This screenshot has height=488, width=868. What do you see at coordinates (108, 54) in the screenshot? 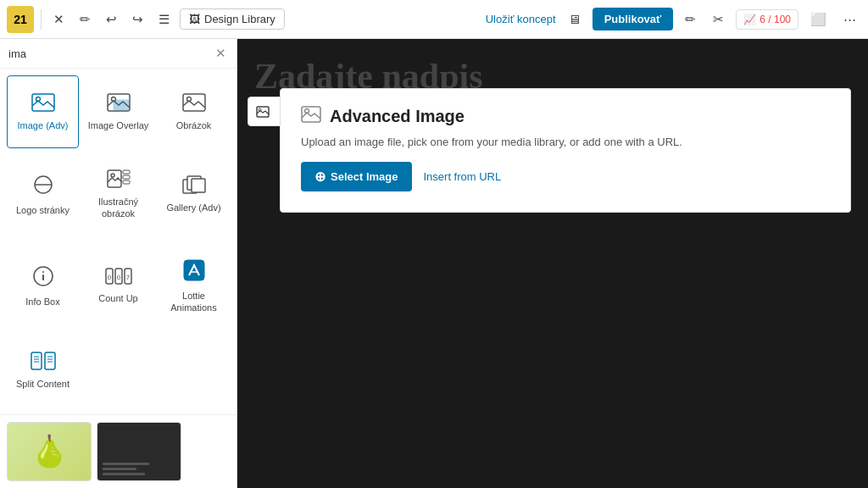
I see `search-input` at bounding box center [108, 54].